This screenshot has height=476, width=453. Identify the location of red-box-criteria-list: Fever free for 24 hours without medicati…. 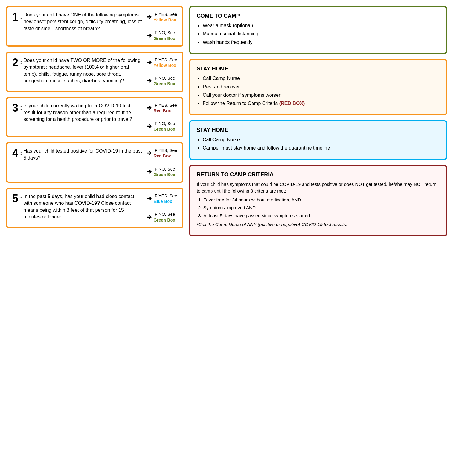
(318, 207).